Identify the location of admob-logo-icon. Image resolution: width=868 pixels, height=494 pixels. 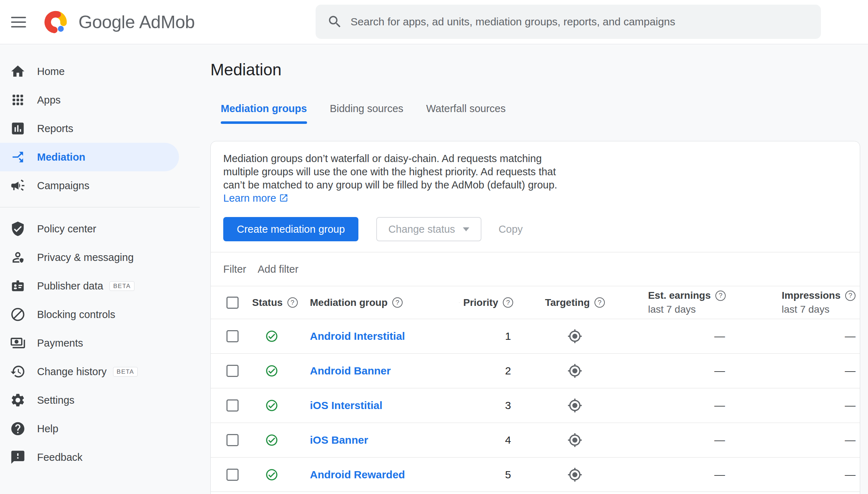
(56, 22).